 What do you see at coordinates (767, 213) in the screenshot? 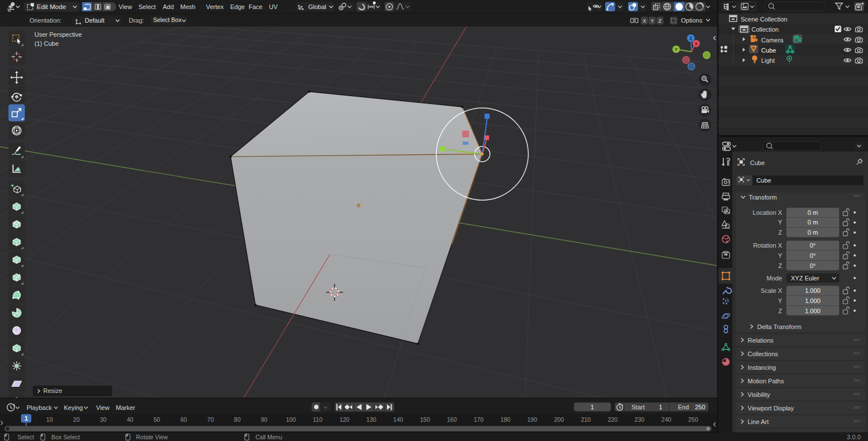
I see `svg-text: Location X` at bounding box center [767, 213].